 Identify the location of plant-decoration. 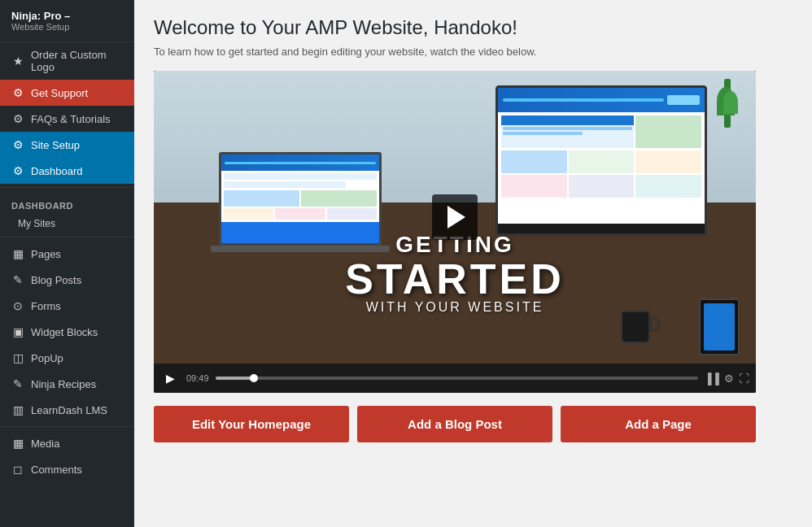
(727, 111).